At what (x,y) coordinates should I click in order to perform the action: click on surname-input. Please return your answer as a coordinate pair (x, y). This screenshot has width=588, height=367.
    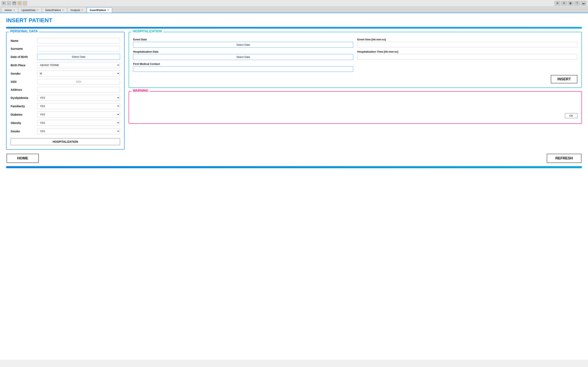
    Looking at the image, I should click on (79, 49).